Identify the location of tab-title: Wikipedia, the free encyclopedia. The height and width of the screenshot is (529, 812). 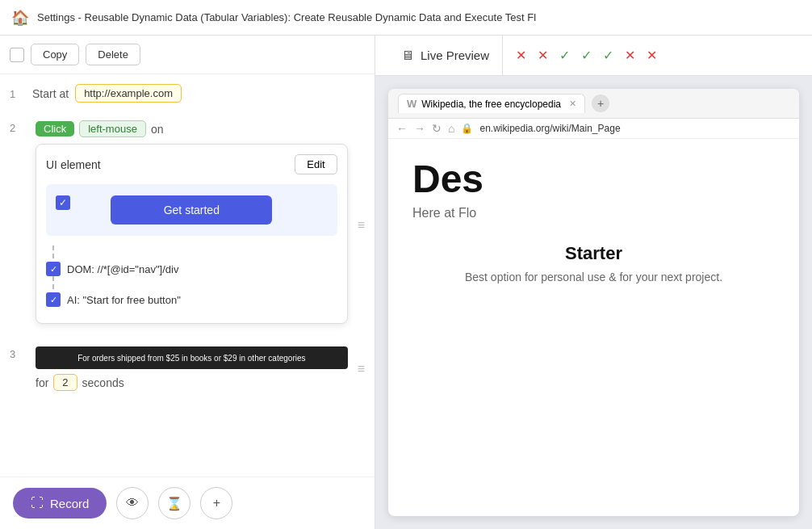
(491, 104).